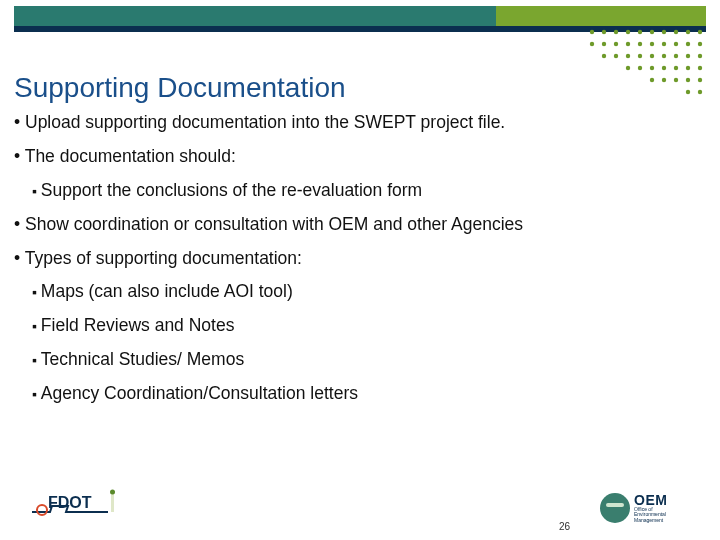 Image resolution: width=720 pixels, height=540 pixels. I want to click on oem-acronym: OEM, so click(650, 500).